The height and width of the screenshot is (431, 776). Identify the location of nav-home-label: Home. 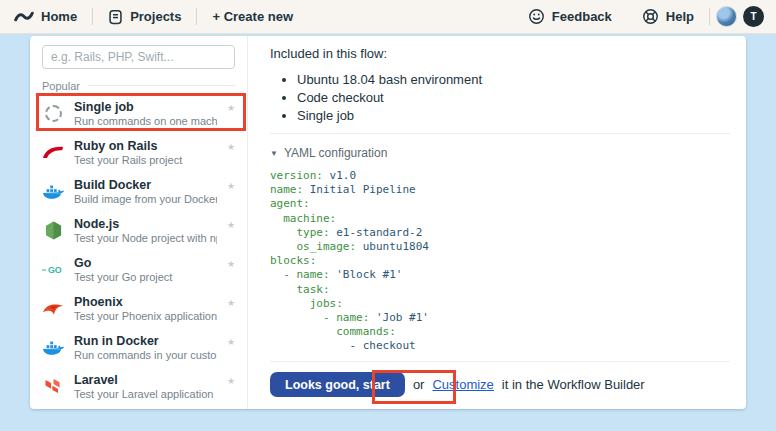
(59, 16).